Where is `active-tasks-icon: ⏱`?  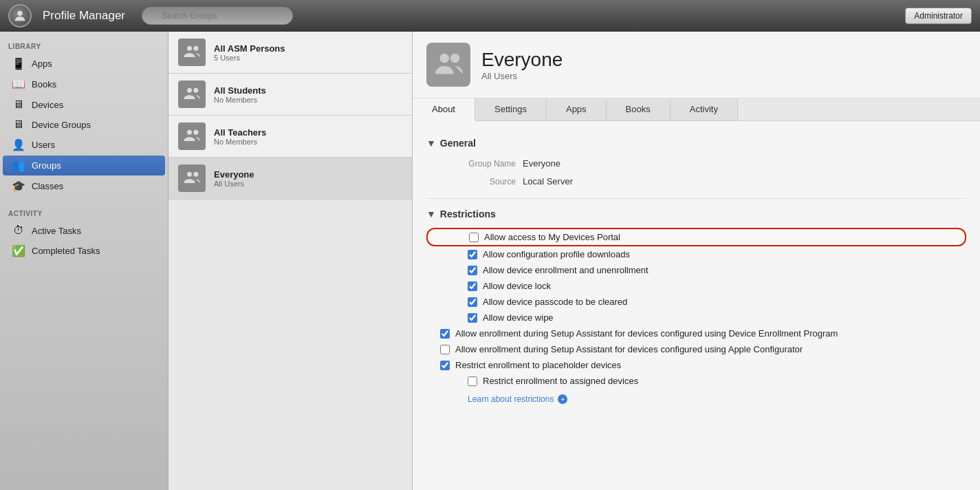
active-tasks-icon: ⏱ is located at coordinates (19, 231).